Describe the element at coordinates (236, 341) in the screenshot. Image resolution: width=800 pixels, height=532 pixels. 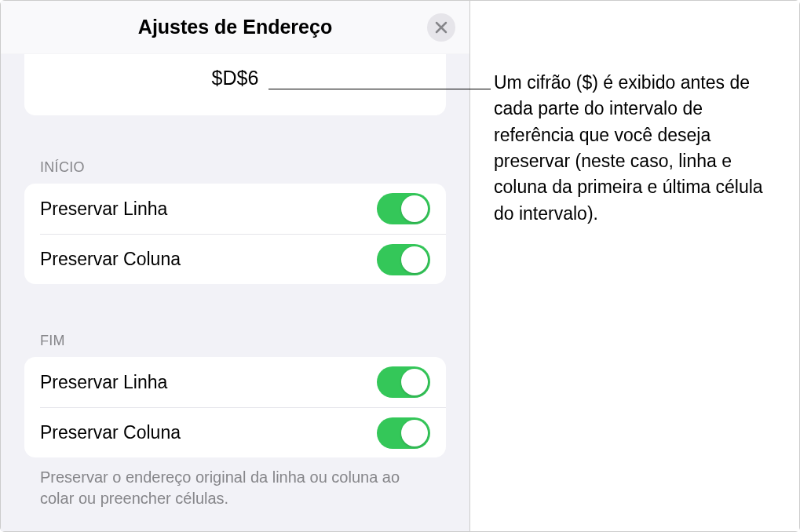
I see `section-label-end: FIM` at that location.